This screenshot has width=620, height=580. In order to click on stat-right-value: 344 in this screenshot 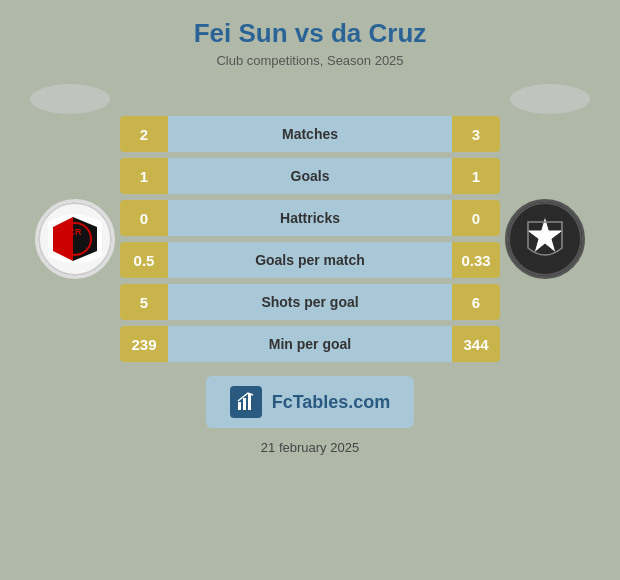, I will do `click(476, 344)`.